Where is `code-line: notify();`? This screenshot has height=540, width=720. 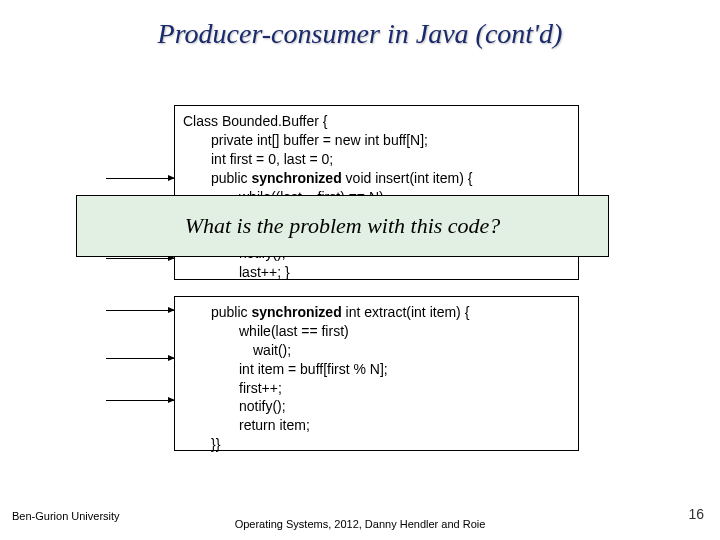 code-line: notify(); is located at coordinates (376, 406).